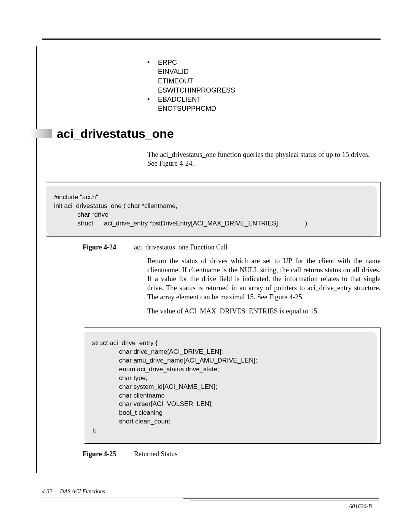 This screenshot has width=411, height=532. What do you see at coordinates (212, 211) in the screenshot?
I see `code-block: #include "aci.h" init aci_drivestatus_on…` at bounding box center [212, 211].